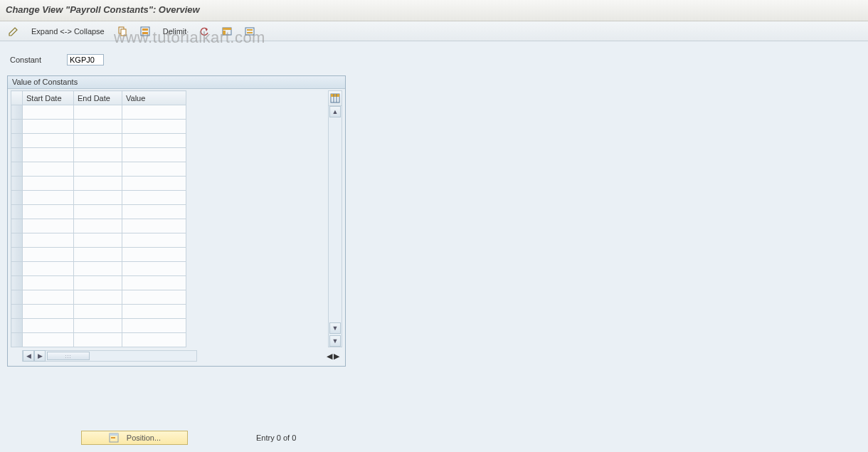 This screenshot has width=868, height=452. What do you see at coordinates (134, 438) in the screenshot?
I see `position-button: Position...` at bounding box center [134, 438].